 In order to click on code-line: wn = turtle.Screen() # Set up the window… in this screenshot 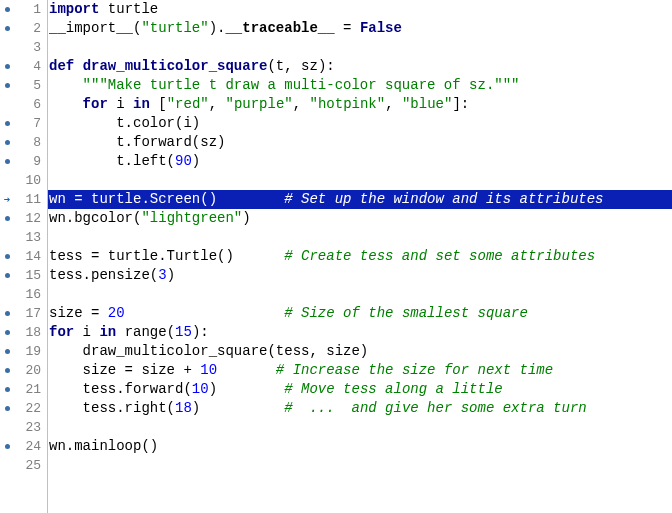, I will do `click(360, 200)`.